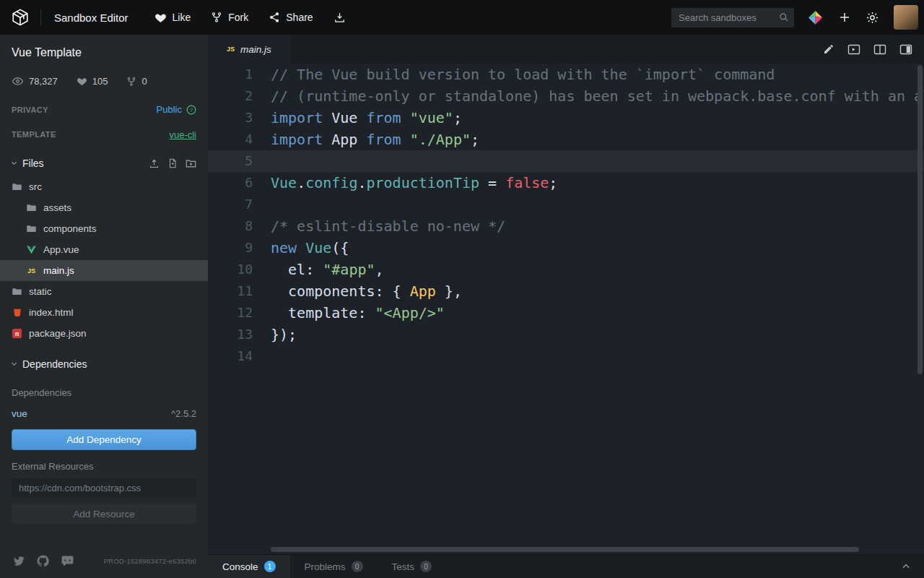 The height and width of the screenshot is (578, 924). What do you see at coordinates (183, 134) in the screenshot?
I see `template-link: vue-cli` at bounding box center [183, 134].